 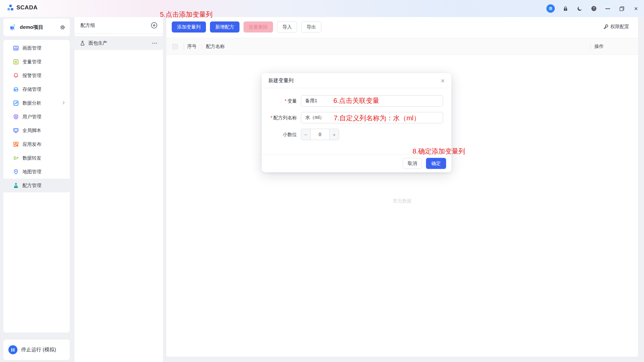 I want to click on sidebar-menu: 画面管理 变量管理 报警管理 存储管理 数据分析 用户管理 全局脚, so click(x=37, y=186).